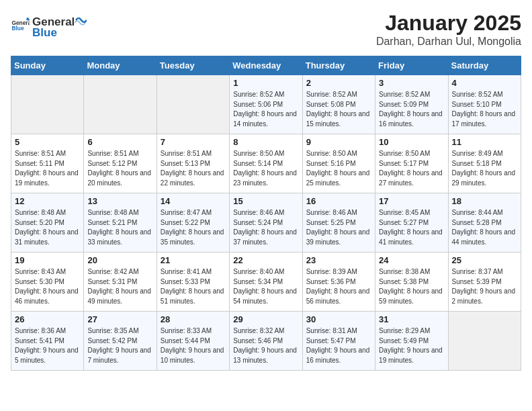 Image resolution: width=532 pixels, height=411 pixels. Describe the element at coordinates (193, 142) in the screenshot. I see `day-number: 7` at that location.